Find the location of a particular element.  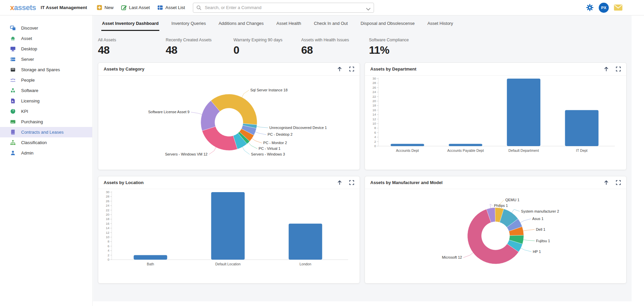

tab-disposal-and-obsolescense: Disposal and Obsolescense is located at coordinates (388, 26).